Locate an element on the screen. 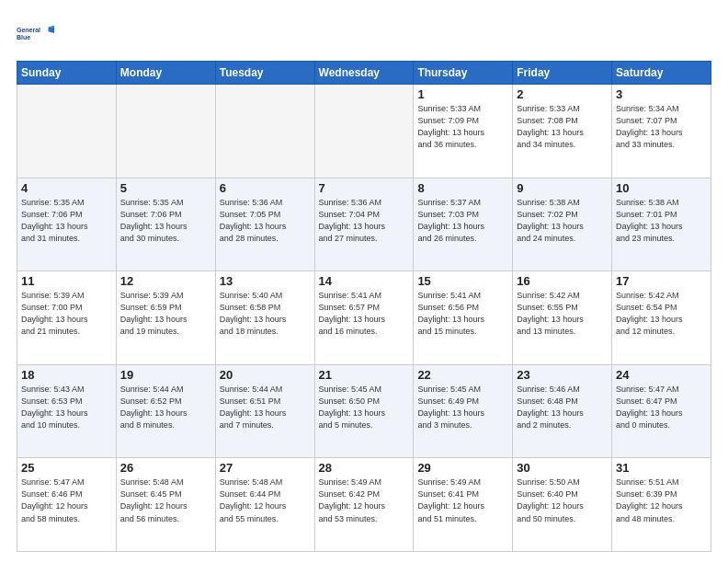 The image size is (728, 563). calendar-cell: 28Sunrise: 5:49 AMSunset: 6:42 PMDayligh… is located at coordinates (364, 505).